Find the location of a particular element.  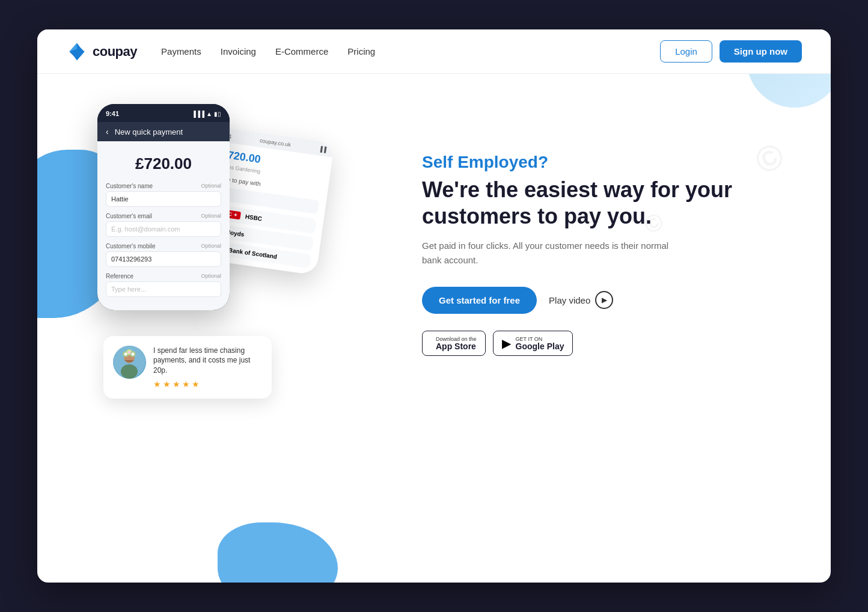

nav-payments: Payments is located at coordinates (182, 52).